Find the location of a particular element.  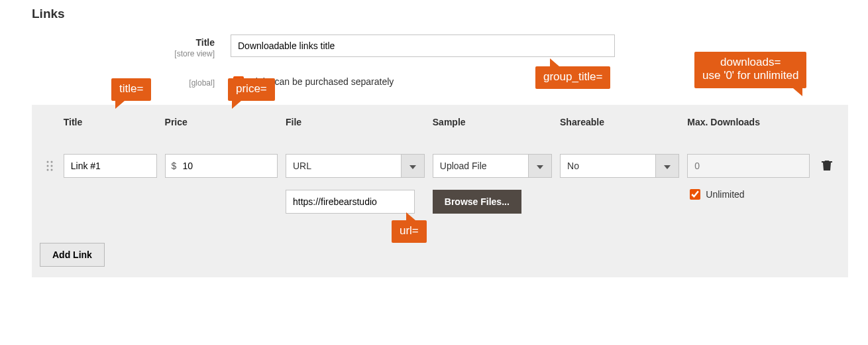

currency-prefix: $ is located at coordinates (174, 166).